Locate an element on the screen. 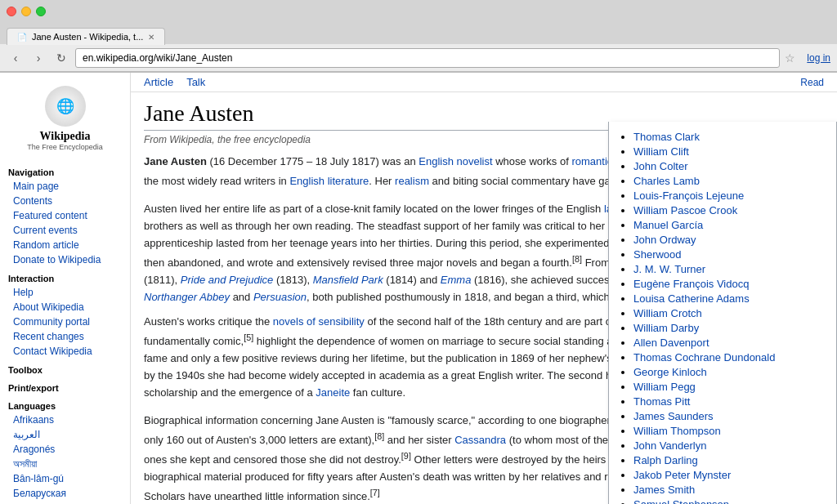  dropdown-link-william-pegg: William Pegg is located at coordinates (665, 387).